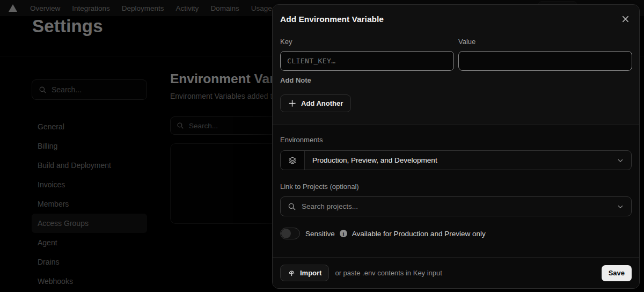  What do you see at coordinates (292, 103) in the screenshot?
I see `plus-icon` at bounding box center [292, 103].